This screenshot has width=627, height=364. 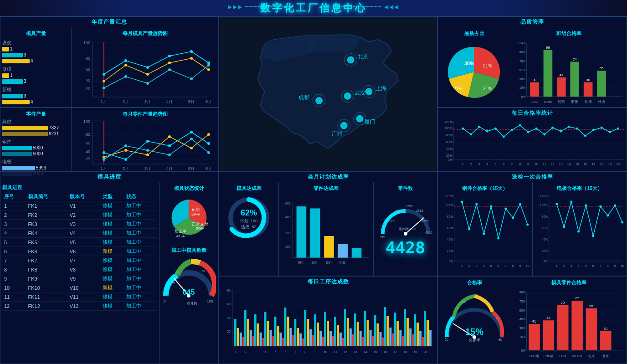 What do you see at coordinates (523, 87) in the screenshot?
I see `svg-text: 19%` at bounding box center [523, 87].